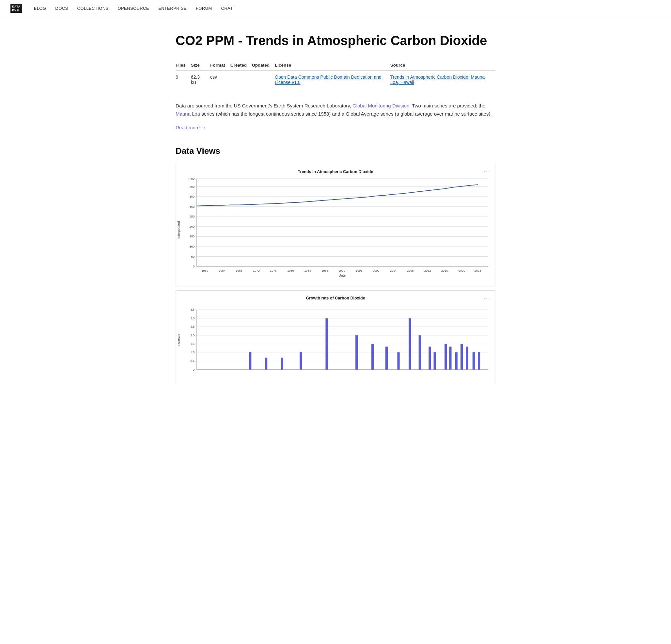  I want to click on bar-2006, so click(387, 358).